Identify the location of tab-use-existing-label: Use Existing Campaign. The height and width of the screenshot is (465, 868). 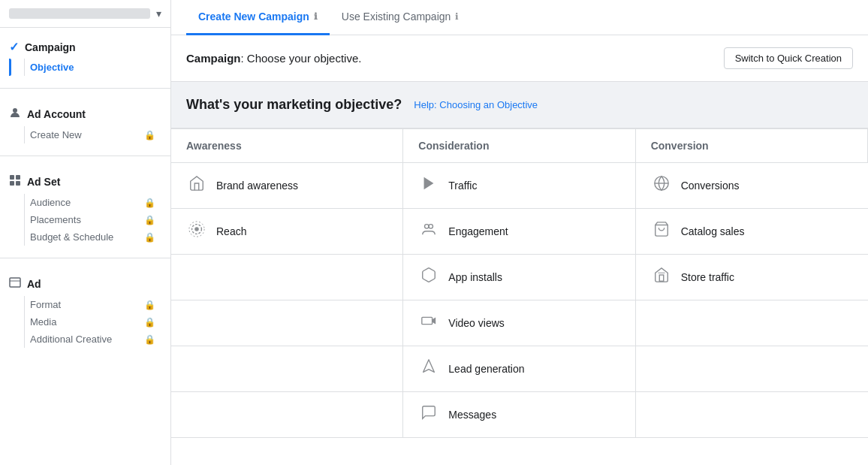
(396, 17).